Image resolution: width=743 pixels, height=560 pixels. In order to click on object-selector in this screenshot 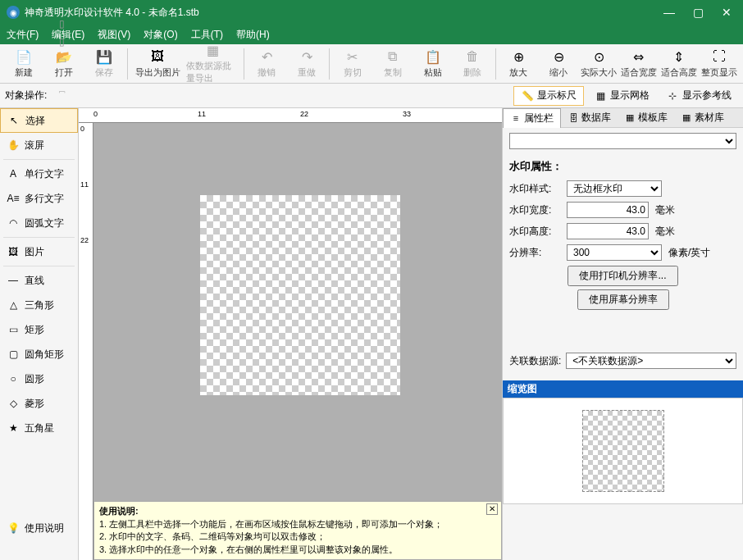, I will do `click(623, 141)`.